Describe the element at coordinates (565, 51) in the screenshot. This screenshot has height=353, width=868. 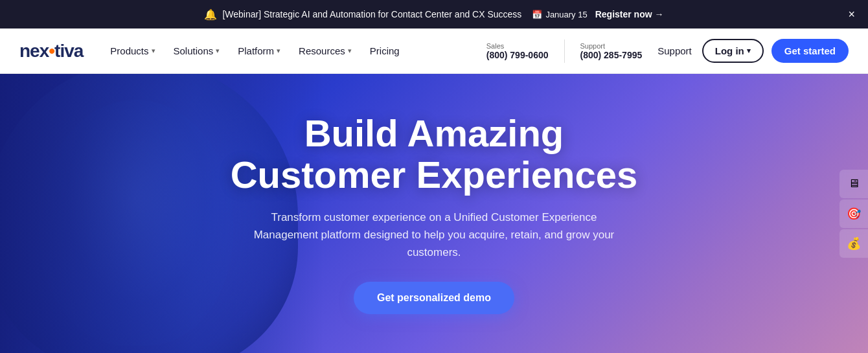
I see `phone-group: Sales (800) 799-0600 Support (800) 285-7…` at that location.